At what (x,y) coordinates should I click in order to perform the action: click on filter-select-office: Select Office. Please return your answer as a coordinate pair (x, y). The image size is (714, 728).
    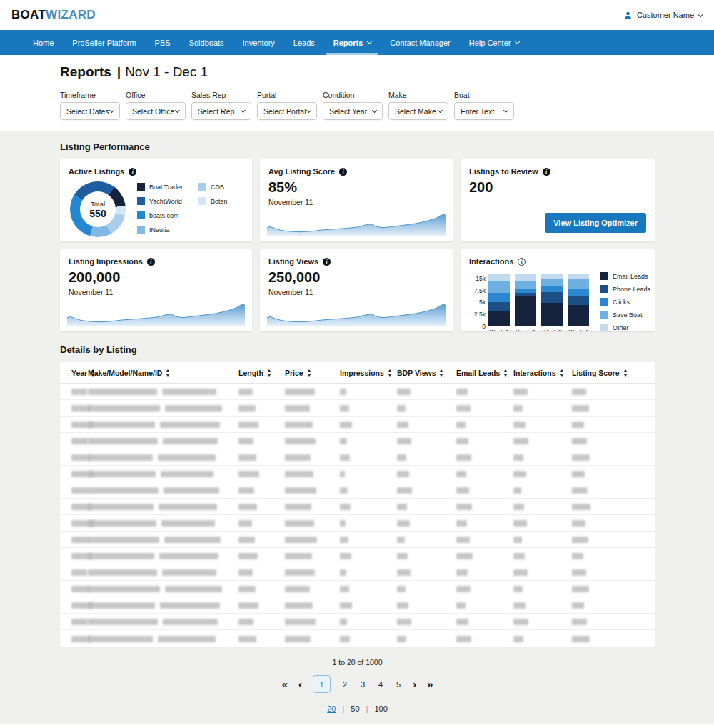
    Looking at the image, I should click on (156, 111).